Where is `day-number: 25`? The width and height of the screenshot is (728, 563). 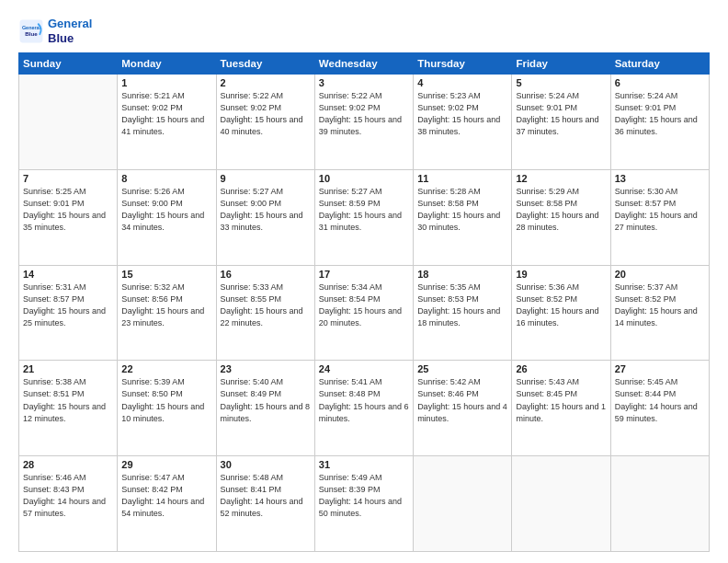 day-number: 25 is located at coordinates (462, 369).